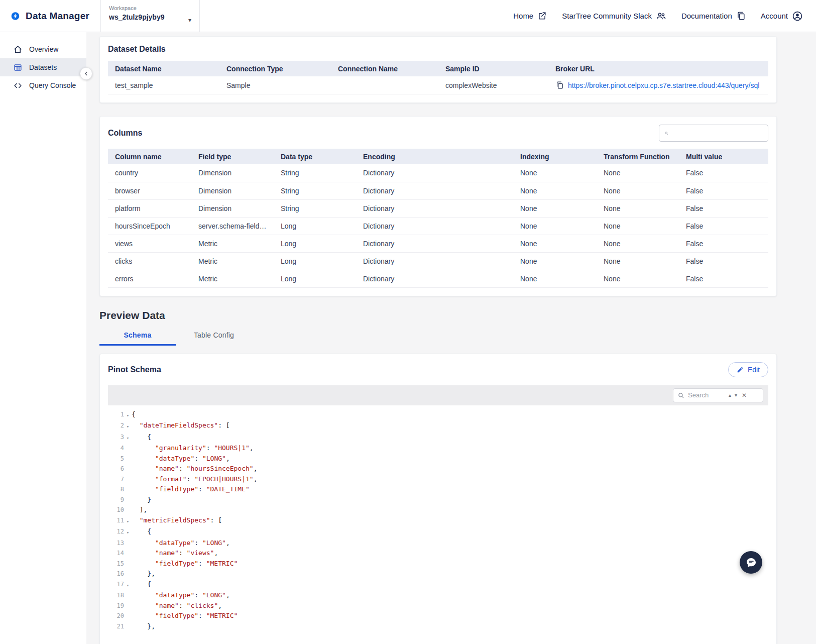 This screenshot has height=644, width=816. Describe the element at coordinates (315, 191) in the screenshot. I see `table-cell: String` at that location.